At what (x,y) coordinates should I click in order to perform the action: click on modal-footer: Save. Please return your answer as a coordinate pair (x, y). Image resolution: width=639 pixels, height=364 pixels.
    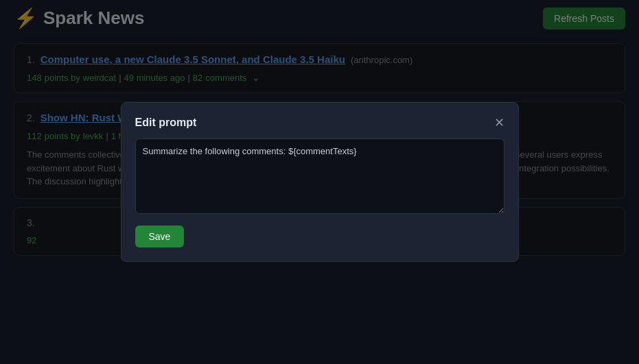
    Looking at the image, I should click on (320, 236).